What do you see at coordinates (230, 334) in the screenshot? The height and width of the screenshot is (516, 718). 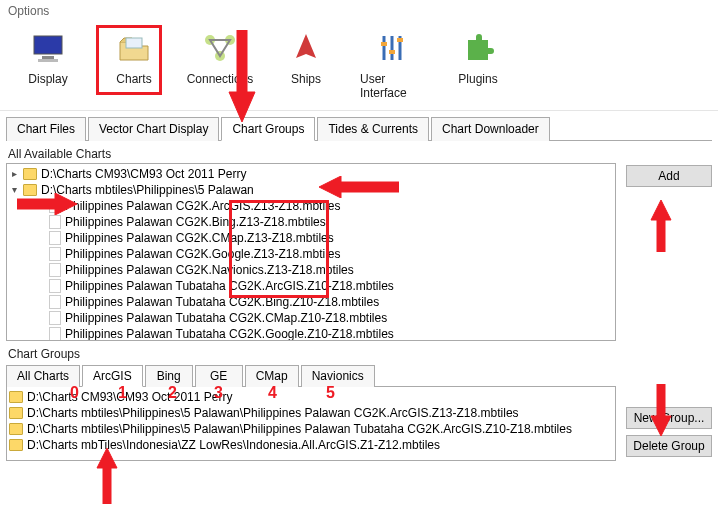 I see `tree-file-label: Philippines Palawan Tubataha CG2K.Google…` at bounding box center [230, 334].